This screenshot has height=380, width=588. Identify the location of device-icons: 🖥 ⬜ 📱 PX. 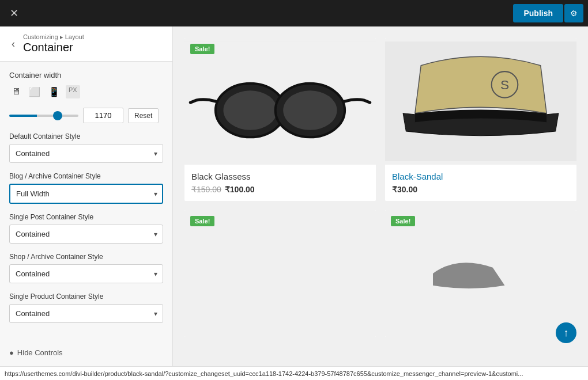
(45, 92).